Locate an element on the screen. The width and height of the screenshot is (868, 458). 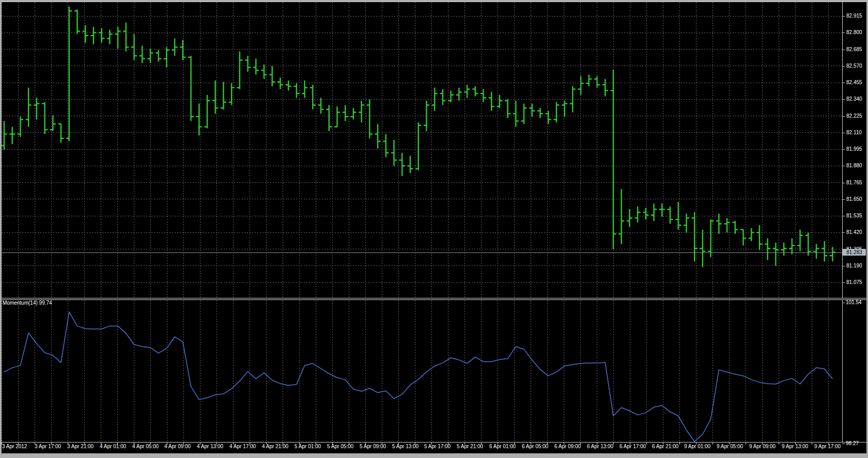
time-axis-border is located at coordinates (434, 442).